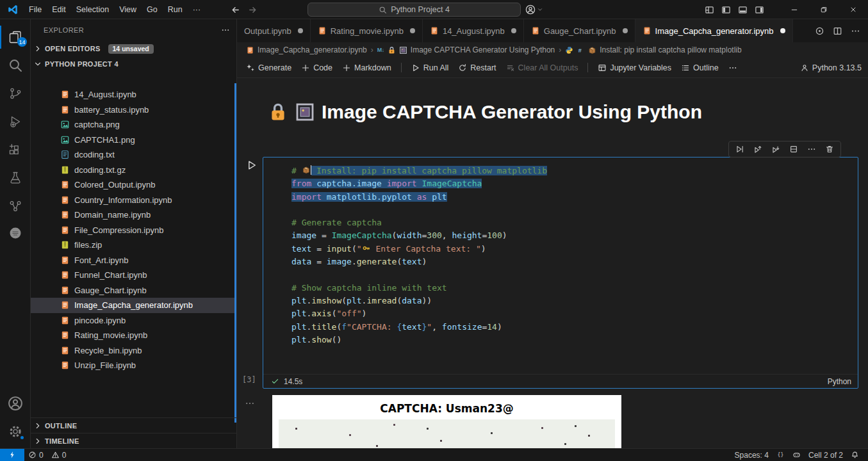 This screenshot has height=461, width=868. What do you see at coordinates (128, 10) in the screenshot?
I see `menu-view: View` at bounding box center [128, 10].